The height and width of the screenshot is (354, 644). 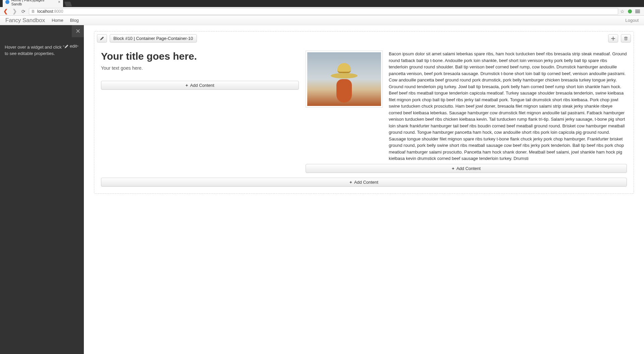 I want to click on browser-tab: Home | Fancypages Sandb ×, so click(x=33, y=3).